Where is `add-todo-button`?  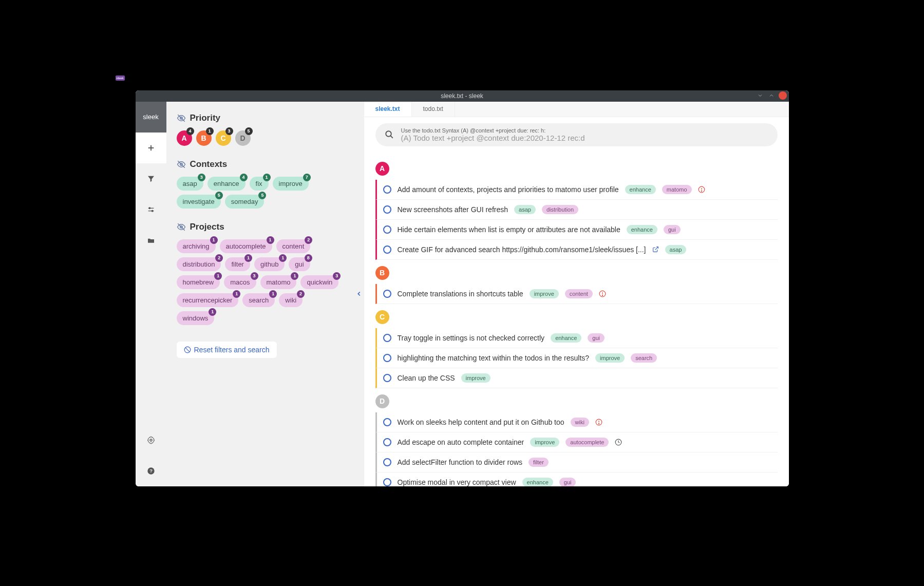 add-todo-button is located at coordinates (151, 148).